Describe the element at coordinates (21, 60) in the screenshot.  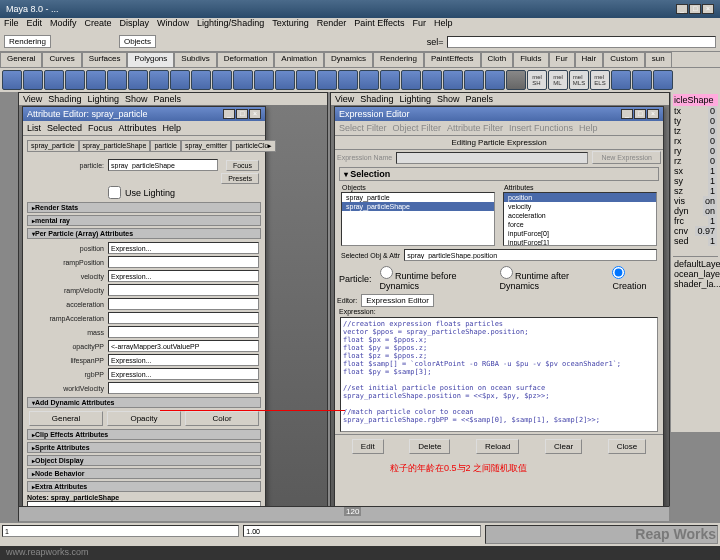
I see `shelf-tab: General` at that location.